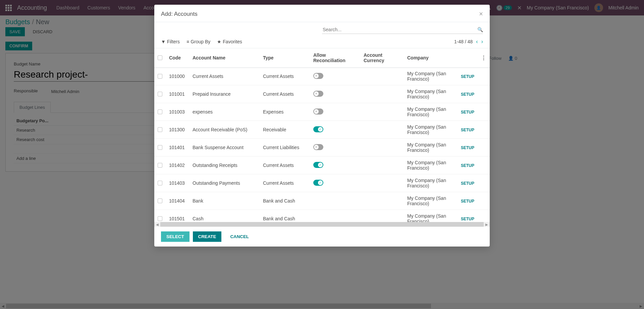 Image resolution: width=644 pixels, height=309 pixels. I want to click on modal-title: Add: Accounts, so click(179, 14).